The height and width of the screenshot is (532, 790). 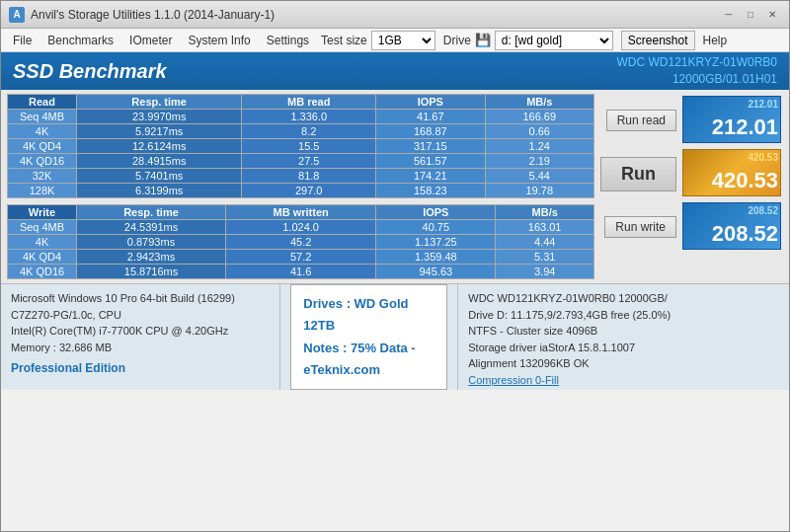 I want to click on read-resp: 28.4915ms, so click(x=160, y=162).